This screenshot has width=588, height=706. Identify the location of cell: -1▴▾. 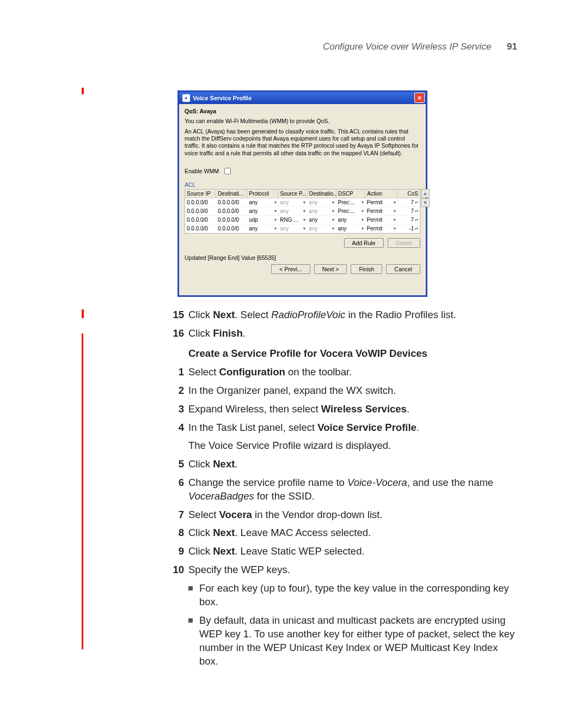
(408, 229).